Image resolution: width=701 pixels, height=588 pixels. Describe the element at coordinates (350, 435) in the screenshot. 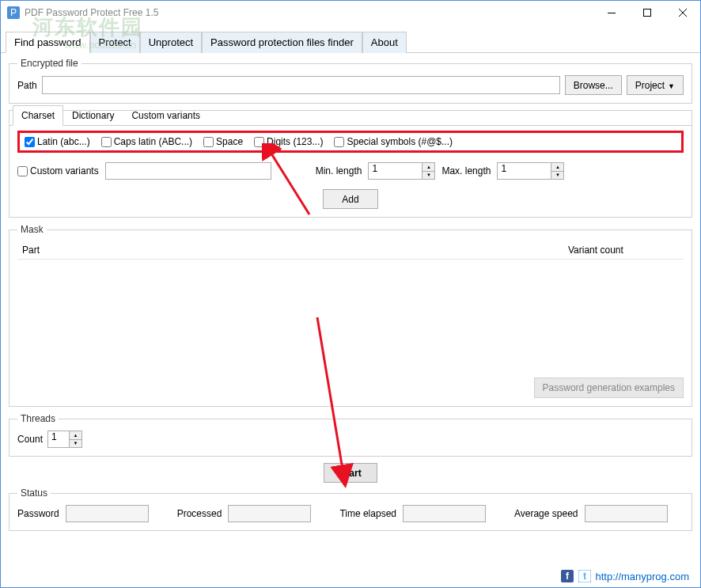

I see `threads-group: Threads Count 1 ▲▼` at that location.